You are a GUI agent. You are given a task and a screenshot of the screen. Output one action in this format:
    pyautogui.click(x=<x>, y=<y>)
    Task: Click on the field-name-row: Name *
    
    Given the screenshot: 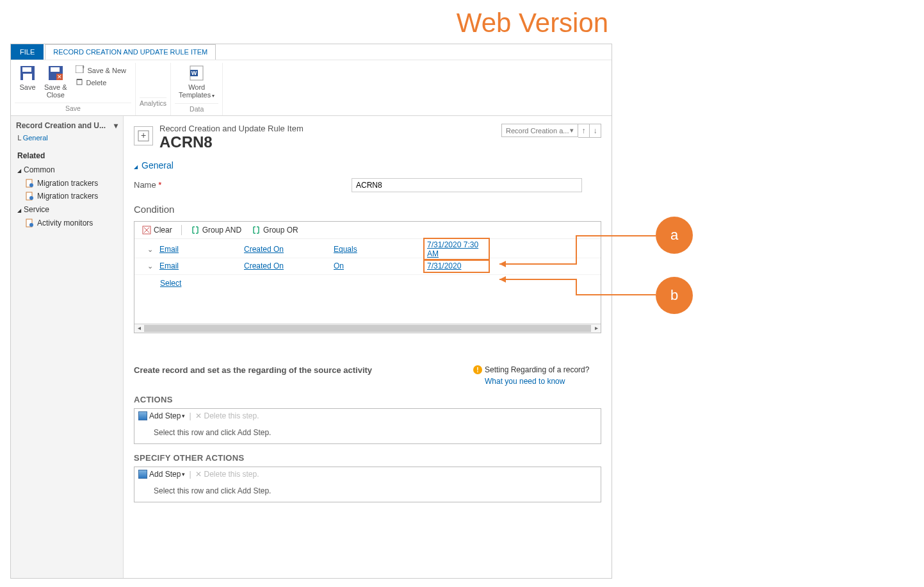 What is the action you would take?
    pyautogui.click(x=368, y=185)
    